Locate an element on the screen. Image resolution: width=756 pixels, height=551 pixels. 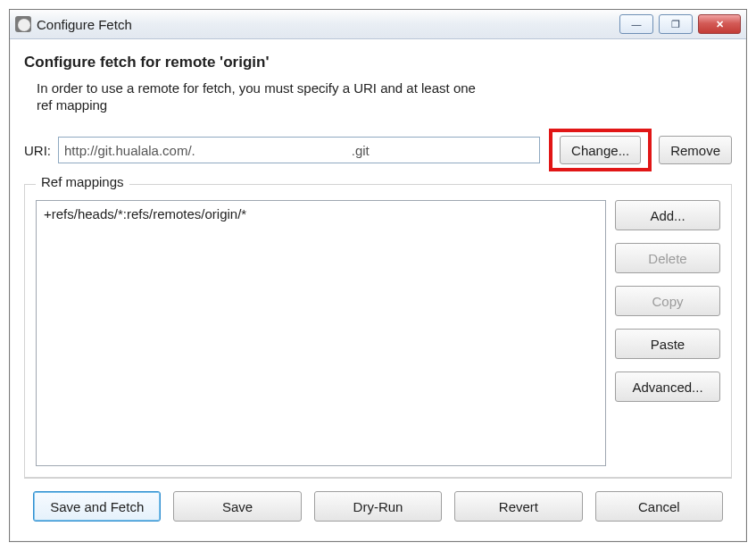
revert-button: Revert is located at coordinates (518, 506).